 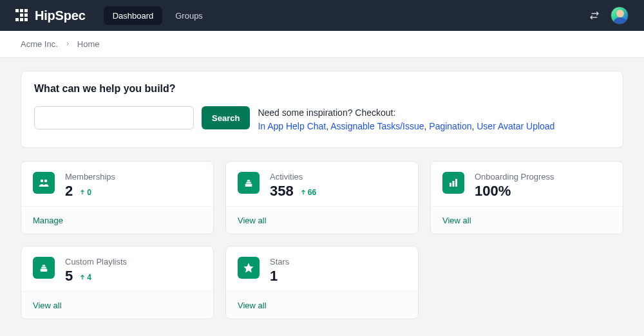 What do you see at coordinates (453, 183) in the screenshot?
I see `bars-icon` at bounding box center [453, 183].